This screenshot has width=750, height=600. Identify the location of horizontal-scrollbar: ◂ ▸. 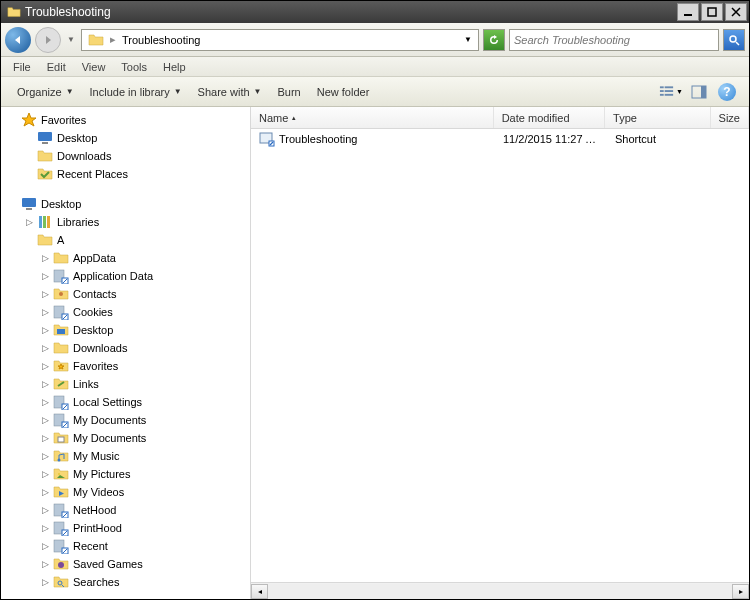
(500, 590).